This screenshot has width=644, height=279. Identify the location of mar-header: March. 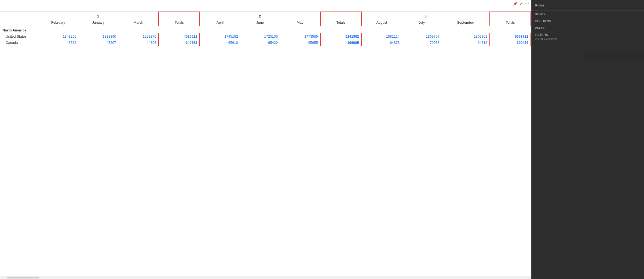
(138, 23).